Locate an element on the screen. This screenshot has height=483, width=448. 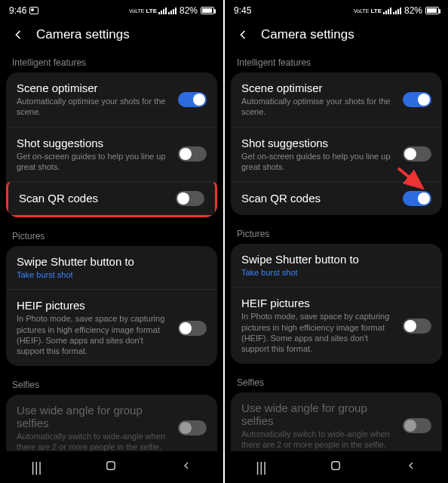
screenshot-icon is located at coordinates (34, 11).